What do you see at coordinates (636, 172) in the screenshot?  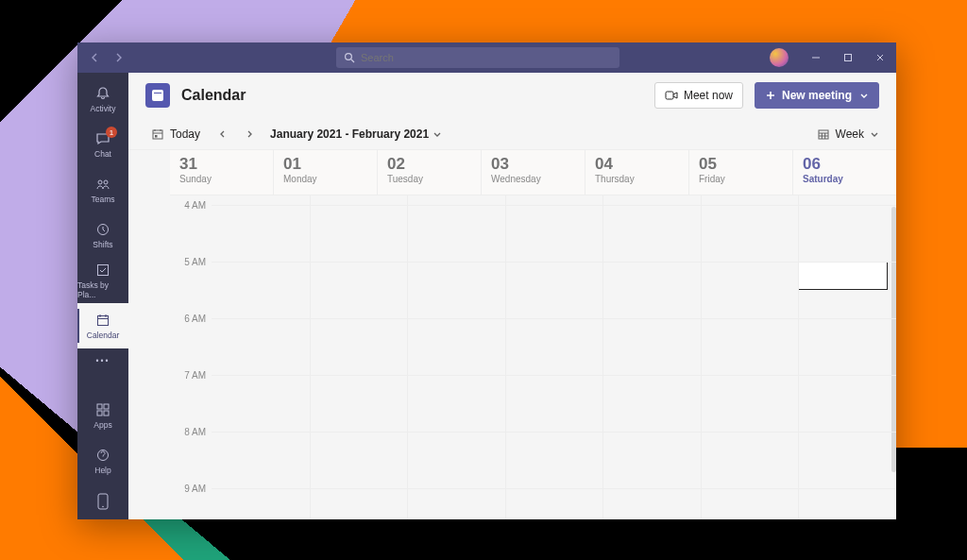 I see `day-header: 04Thursday` at bounding box center [636, 172].